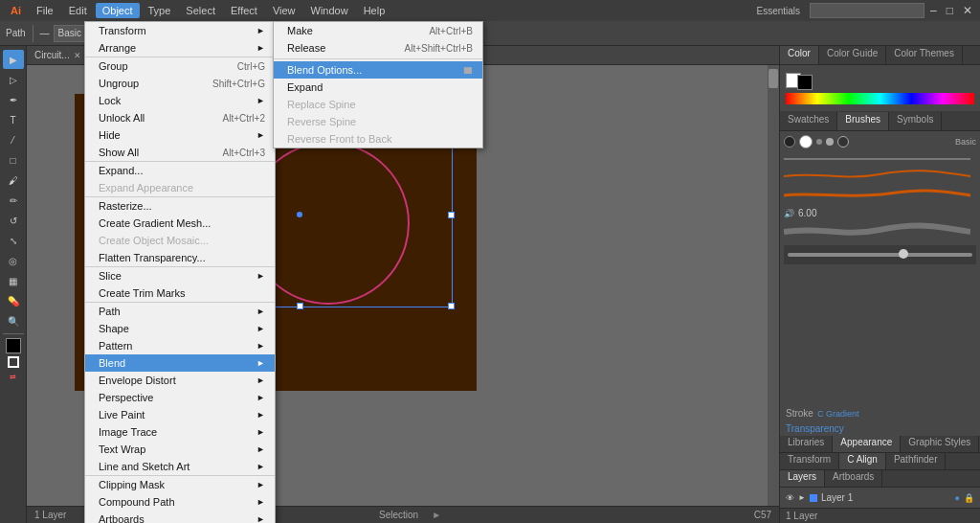 The image size is (980, 523). Describe the element at coordinates (917, 462) in the screenshot. I see `pathfinder-tab: Pathfinder` at that location.